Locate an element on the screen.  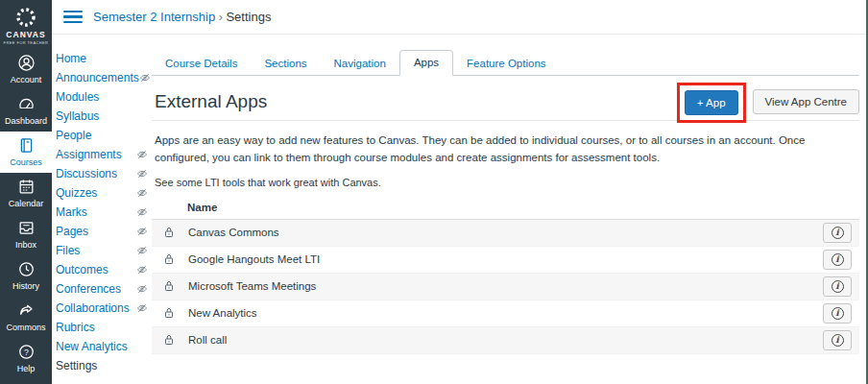
course-nav-label: People is located at coordinates (73, 135).